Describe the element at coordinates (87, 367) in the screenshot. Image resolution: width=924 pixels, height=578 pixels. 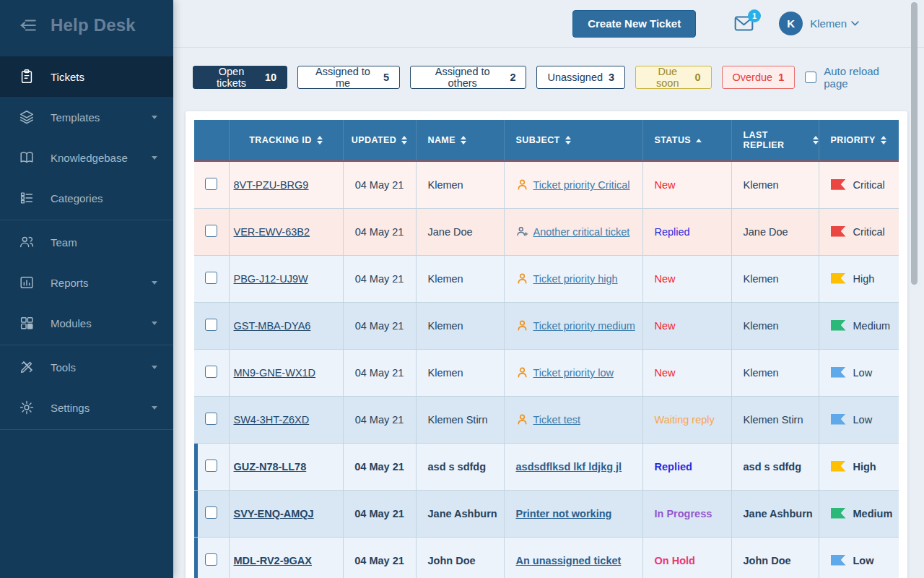
I see `sidebar-item-tools: Tools` at that location.